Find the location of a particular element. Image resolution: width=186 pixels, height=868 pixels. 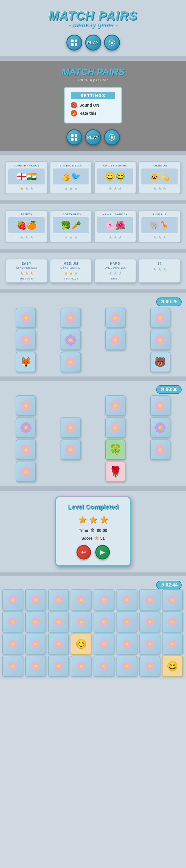

game-card-fox: 🦊 is located at coordinates (26, 362).